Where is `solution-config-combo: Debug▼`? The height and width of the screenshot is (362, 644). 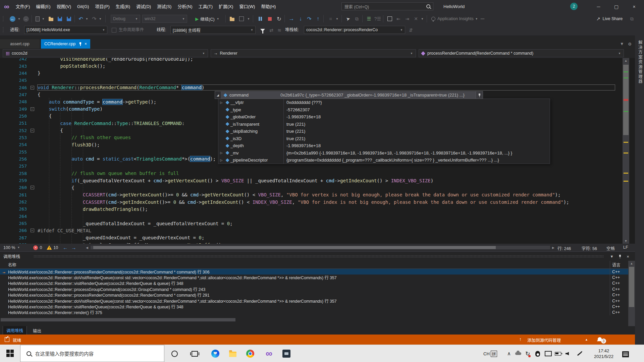 solution-config-combo: Debug▼ is located at coordinates (125, 19).